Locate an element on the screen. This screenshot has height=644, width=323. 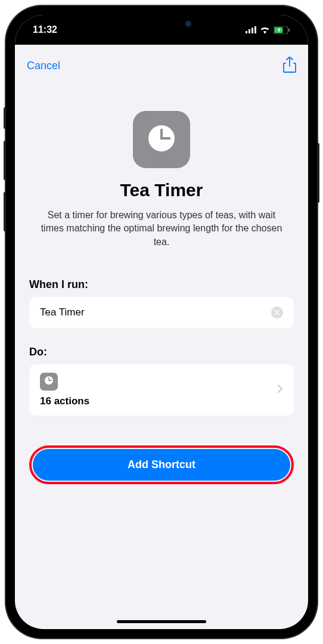
share-icon is located at coordinates (290, 70).